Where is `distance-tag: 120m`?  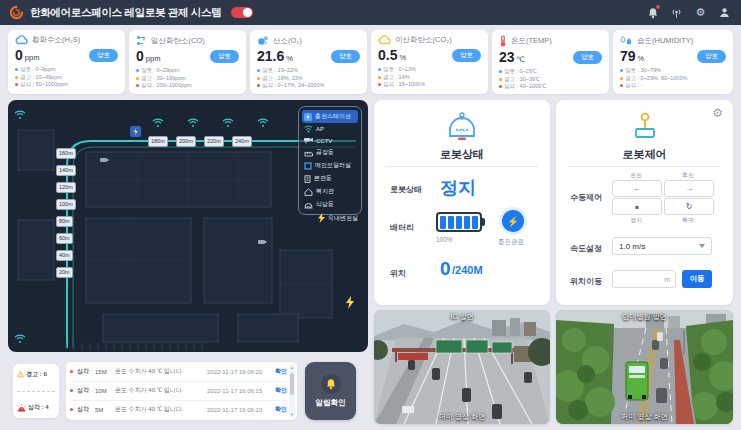 distance-tag: 120m is located at coordinates (66, 188).